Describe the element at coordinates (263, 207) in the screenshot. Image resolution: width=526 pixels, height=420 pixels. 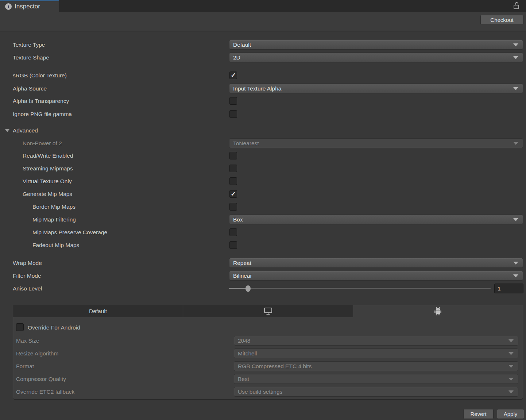
I see `row-border-mip-maps: Border Mip Maps` at that location.